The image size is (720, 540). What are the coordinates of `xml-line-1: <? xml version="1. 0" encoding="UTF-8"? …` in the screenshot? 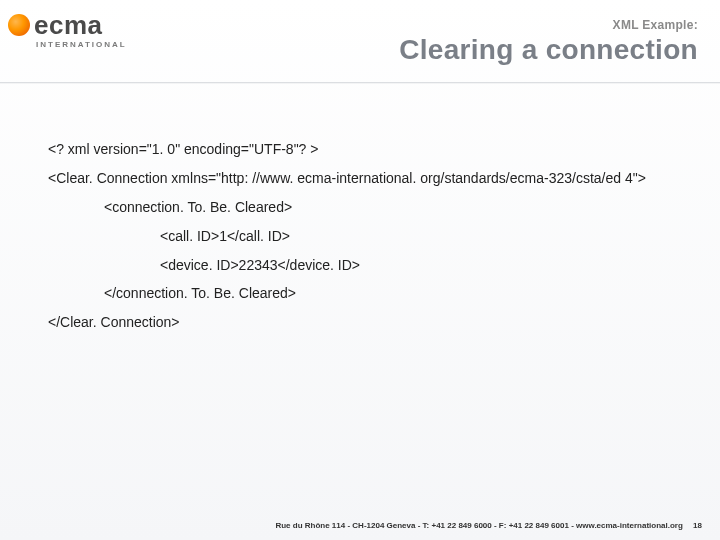 It's located at (364, 150).